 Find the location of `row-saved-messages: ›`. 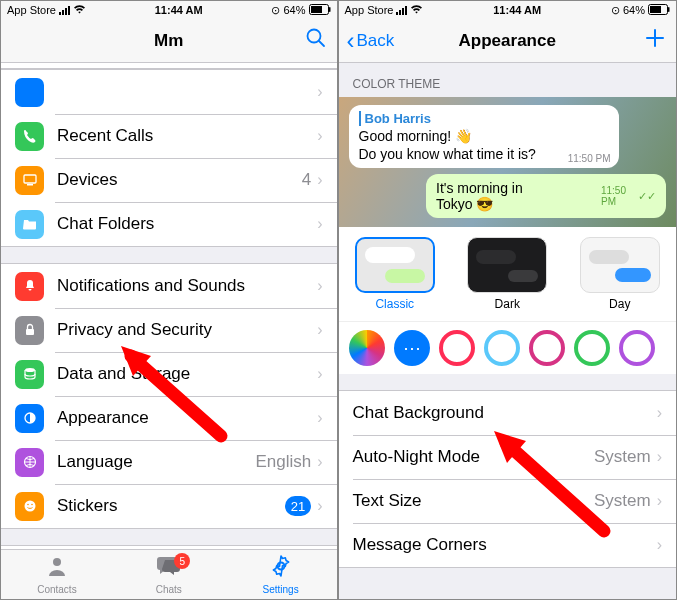

row-saved-messages: › is located at coordinates (169, 92).